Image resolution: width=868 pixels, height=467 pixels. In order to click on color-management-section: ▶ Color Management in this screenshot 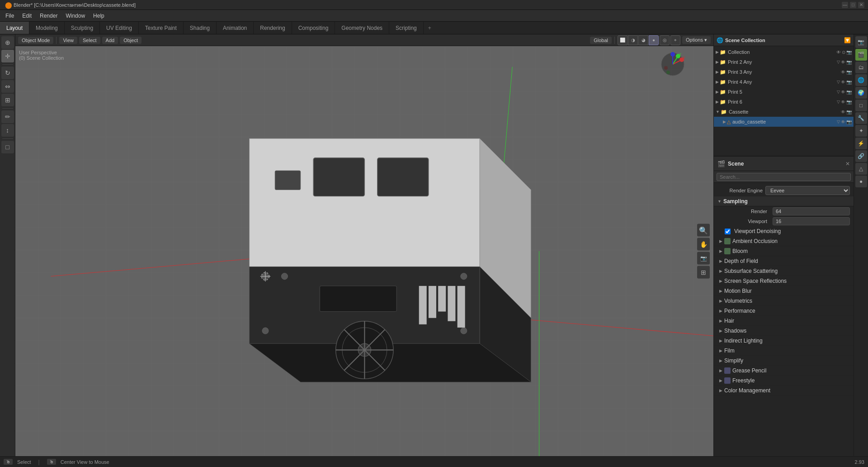, I will do `click(784, 391)`.